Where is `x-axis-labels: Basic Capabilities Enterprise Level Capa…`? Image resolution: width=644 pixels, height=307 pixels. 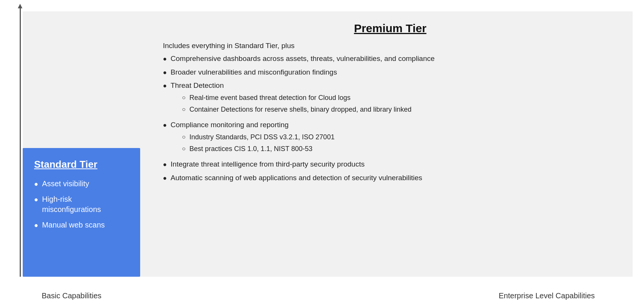 x-axis-labels: Basic Capabilities Enterprise Level Capa… is located at coordinates (328, 296).